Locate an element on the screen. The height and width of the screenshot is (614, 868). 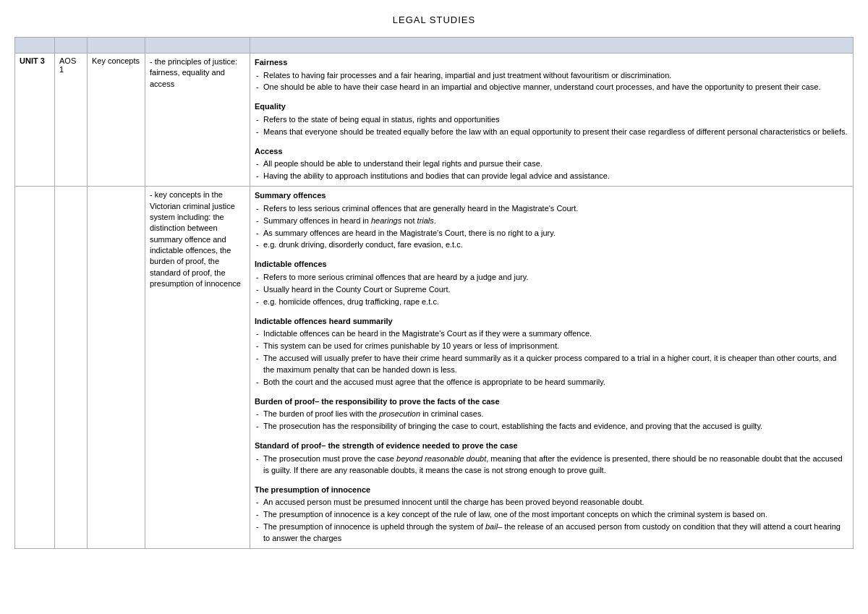
indictable-bullet-2: Usually heard in the County Court or Sup… is located at coordinates (551, 290).